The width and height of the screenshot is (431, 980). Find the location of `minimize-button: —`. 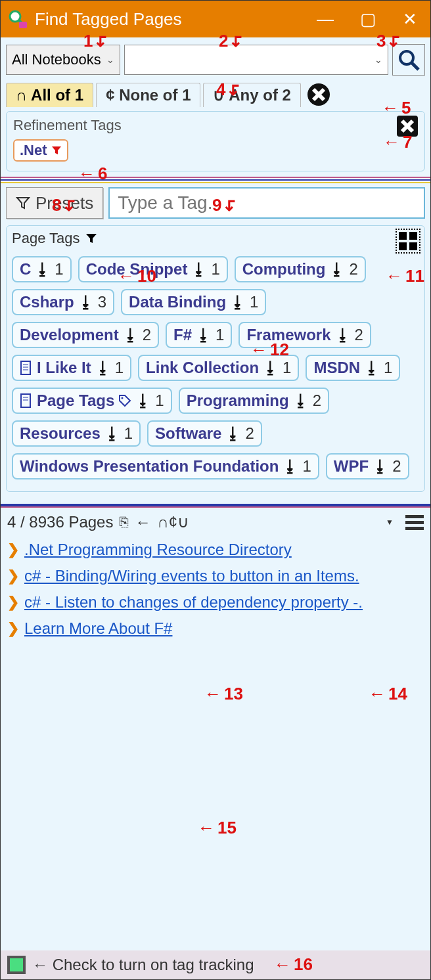

minimize-button: — is located at coordinates (325, 20).